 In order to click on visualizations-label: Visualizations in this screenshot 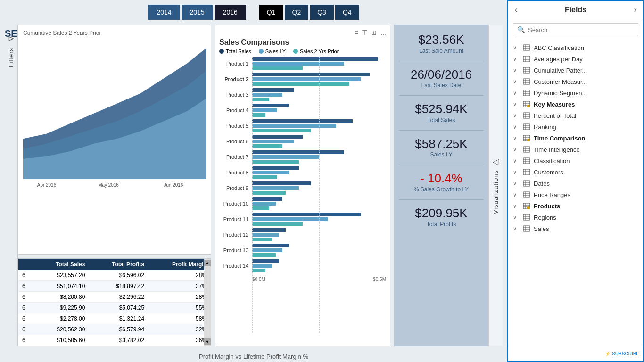, I will do `click(496, 192)`.